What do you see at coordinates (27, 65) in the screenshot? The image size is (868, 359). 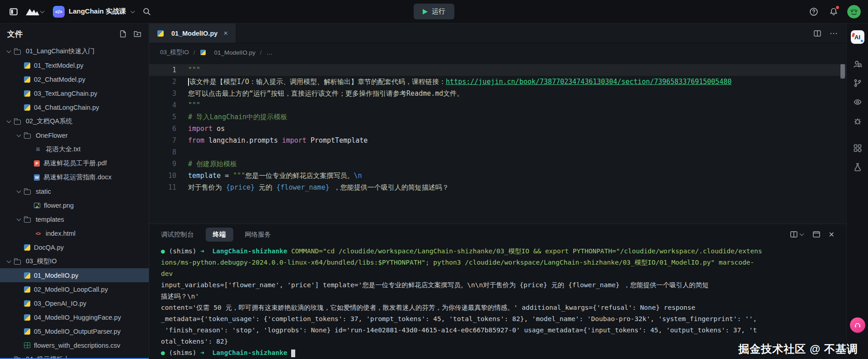 I see `py-icon` at bounding box center [27, 65].